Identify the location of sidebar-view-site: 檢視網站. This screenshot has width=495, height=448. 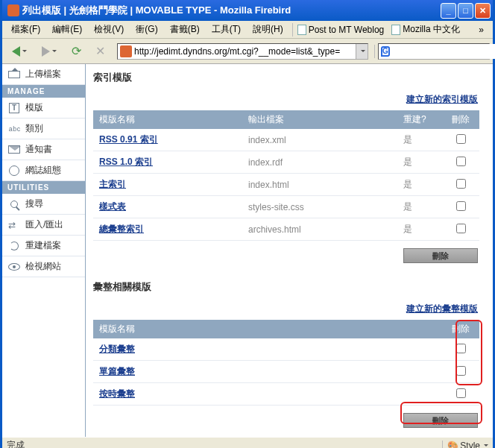
(43, 267).